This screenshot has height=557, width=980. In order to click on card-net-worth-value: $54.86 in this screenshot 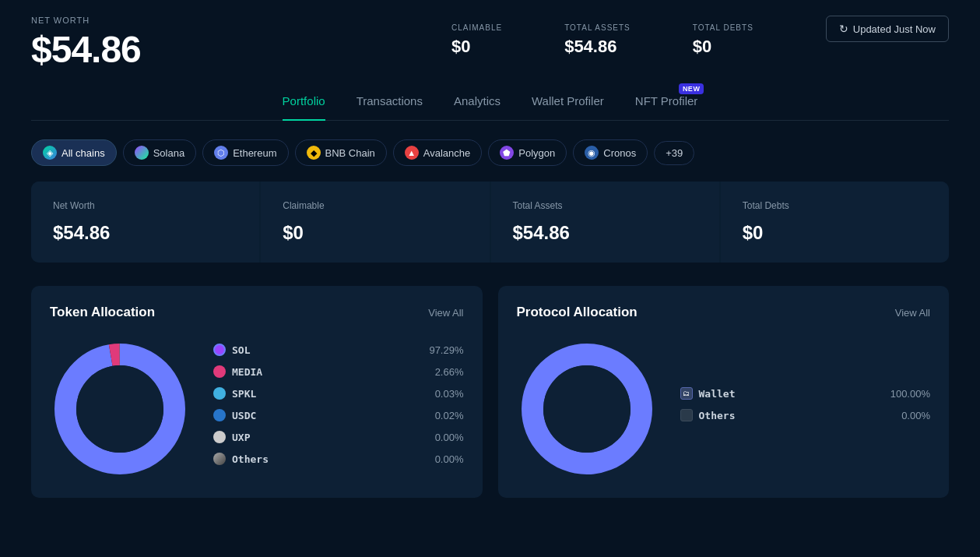, I will do `click(145, 233)`.